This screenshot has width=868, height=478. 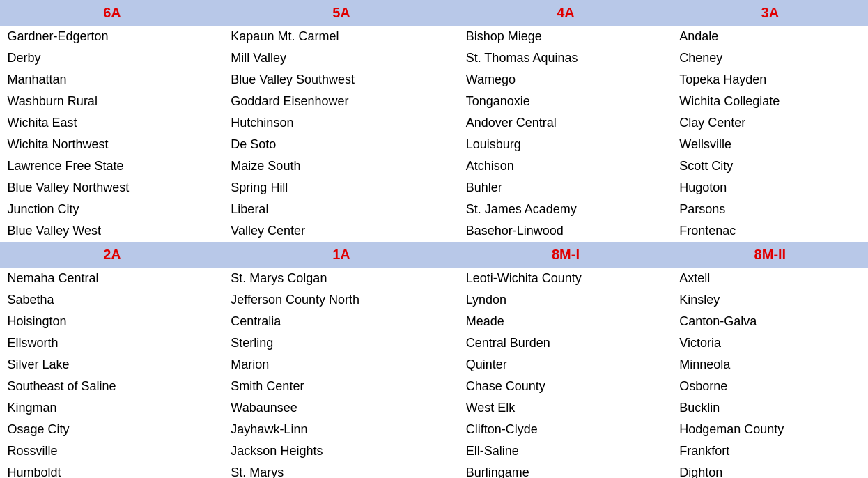 I want to click on table-cell: Liberal, so click(x=341, y=209).